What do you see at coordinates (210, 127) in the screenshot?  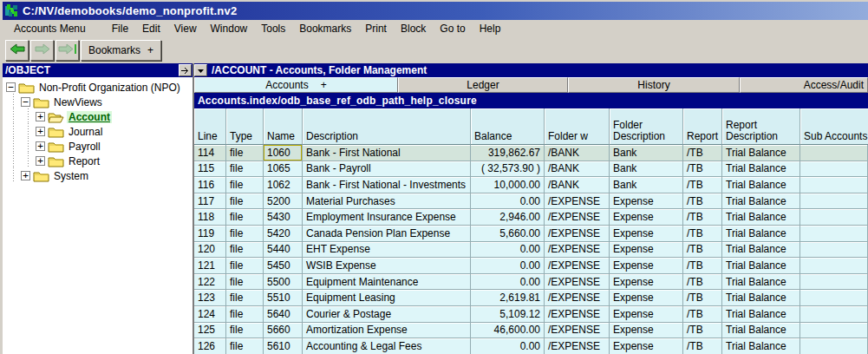 I see `column-header-line: Line` at bounding box center [210, 127].